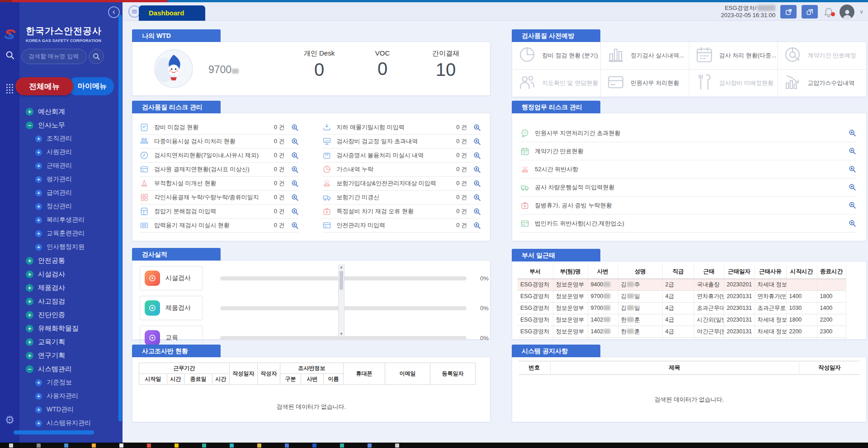 The height and width of the screenshot is (448, 868). Describe the element at coordinates (59, 274) in the screenshot. I see `sidebar-item-시설검사: +시설검사` at that location.